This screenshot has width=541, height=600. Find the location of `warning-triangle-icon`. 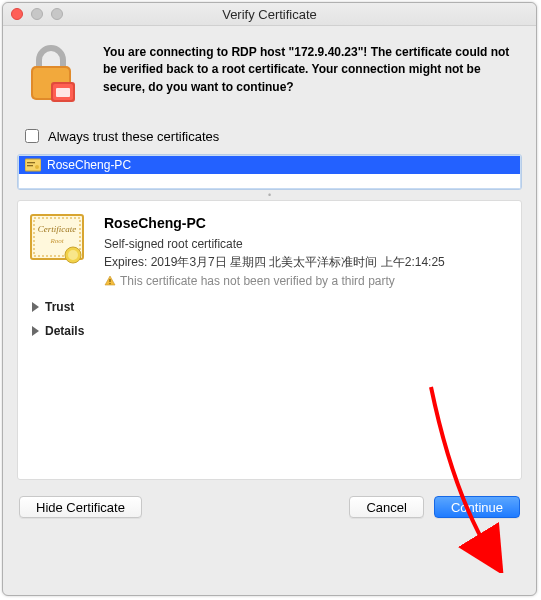

warning-triangle-icon is located at coordinates (110, 281).